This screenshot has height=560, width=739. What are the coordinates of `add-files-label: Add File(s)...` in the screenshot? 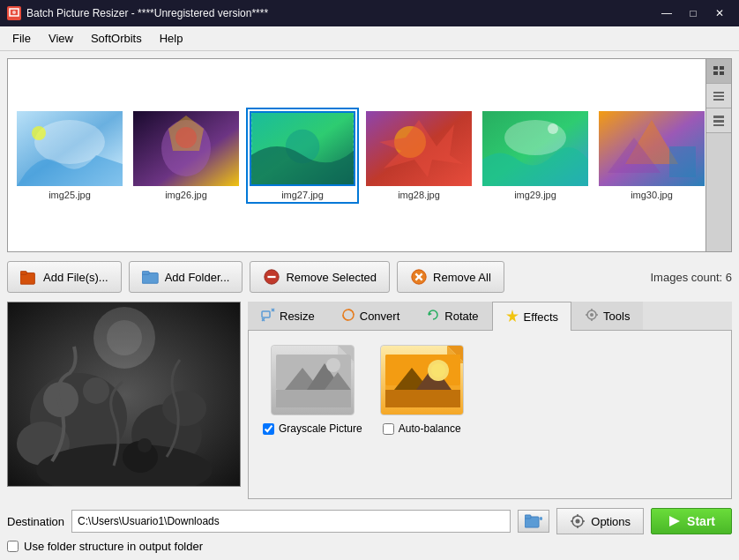 It's located at (76, 277).